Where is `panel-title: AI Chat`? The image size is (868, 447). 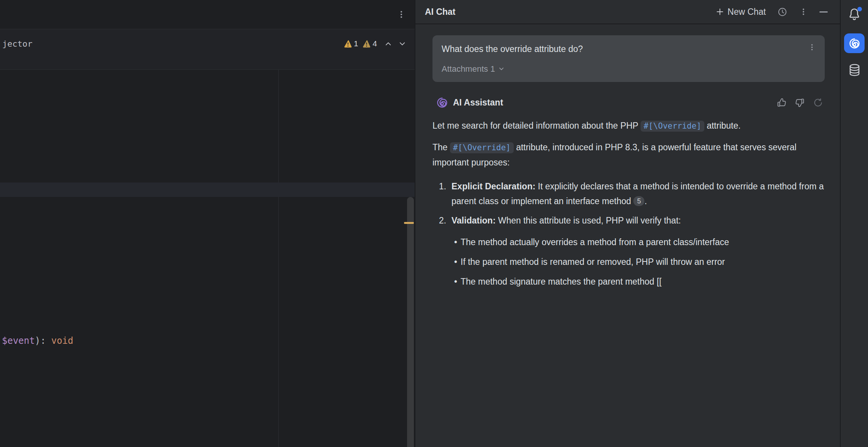
panel-title: AI Chat is located at coordinates (440, 12).